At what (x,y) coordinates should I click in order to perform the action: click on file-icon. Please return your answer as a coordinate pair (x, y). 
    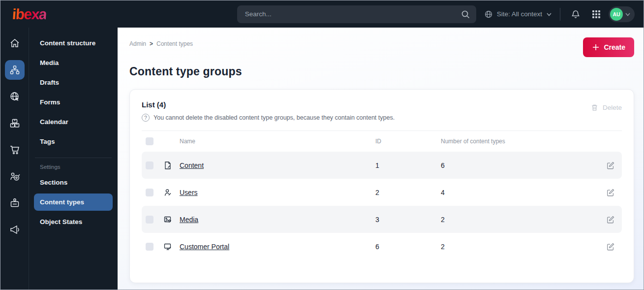
    Looking at the image, I should click on (171, 165).